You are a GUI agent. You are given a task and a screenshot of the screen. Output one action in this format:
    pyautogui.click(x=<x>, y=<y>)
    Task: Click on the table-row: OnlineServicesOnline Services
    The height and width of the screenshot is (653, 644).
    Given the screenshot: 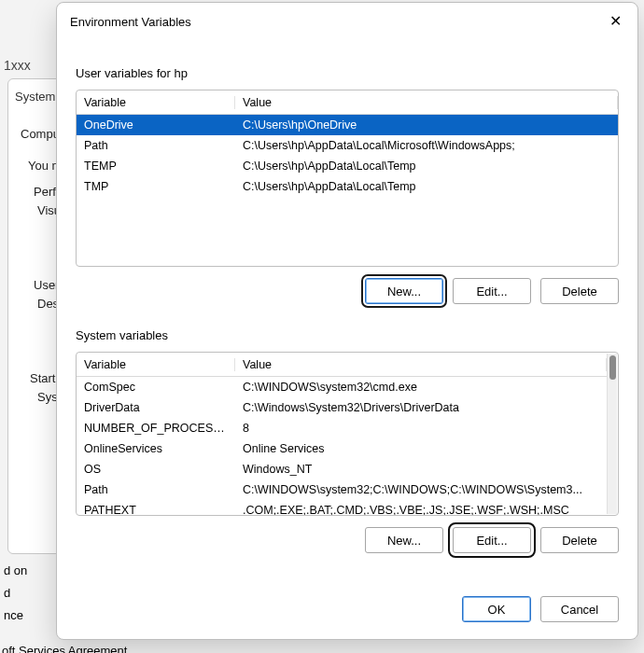 What is the action you would take?
    pyautogui.click(x=342, y=449)
    